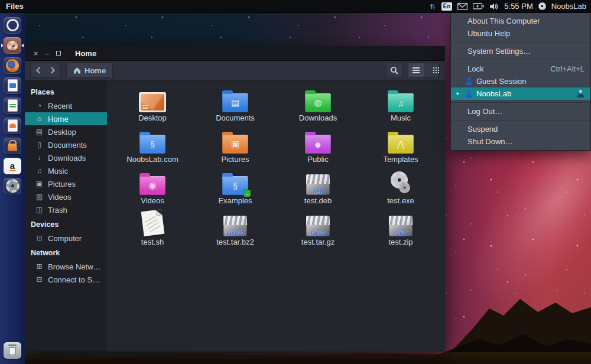  I want to click on forward-button, so click(53, 70).